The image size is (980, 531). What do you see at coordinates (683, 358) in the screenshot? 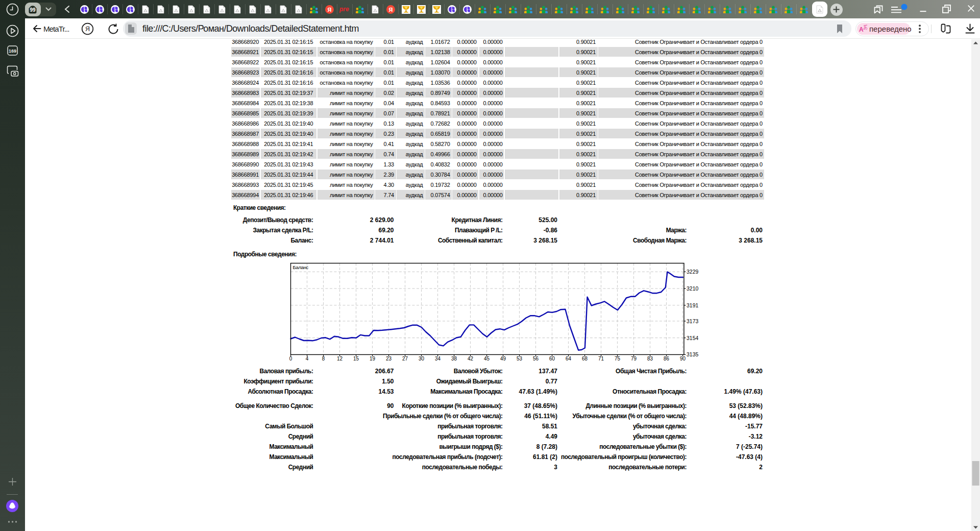
I see `svg-text: 90` at bounding box center [683, 358].